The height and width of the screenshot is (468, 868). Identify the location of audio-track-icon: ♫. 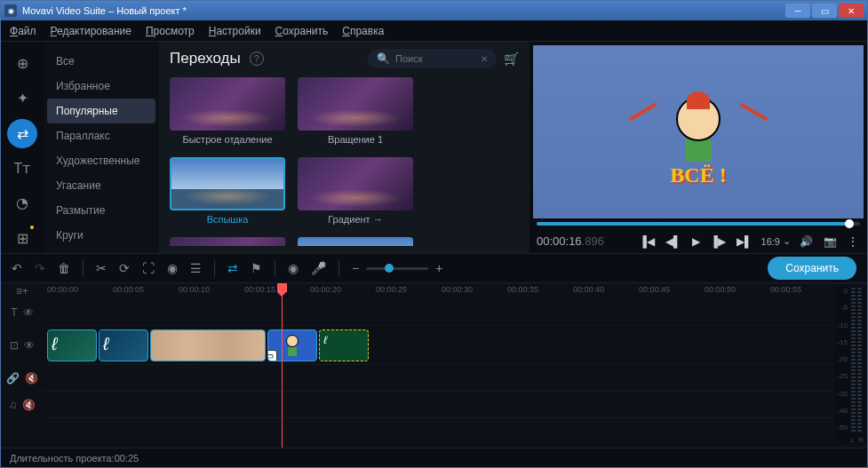
(12, 405).